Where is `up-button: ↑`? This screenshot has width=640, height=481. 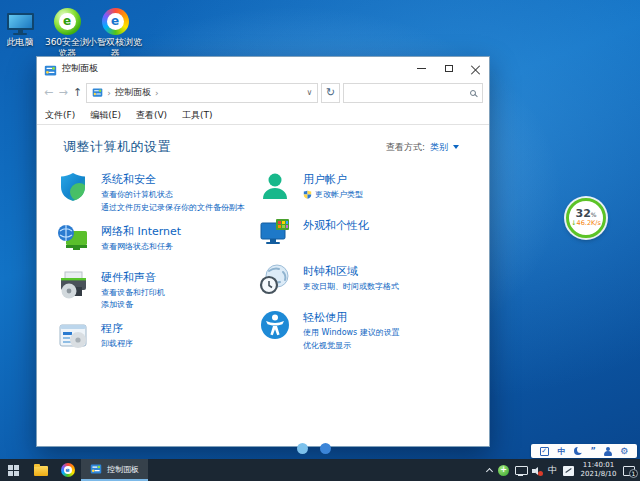
up-button: ↑ is located at coordinates (78, 92).